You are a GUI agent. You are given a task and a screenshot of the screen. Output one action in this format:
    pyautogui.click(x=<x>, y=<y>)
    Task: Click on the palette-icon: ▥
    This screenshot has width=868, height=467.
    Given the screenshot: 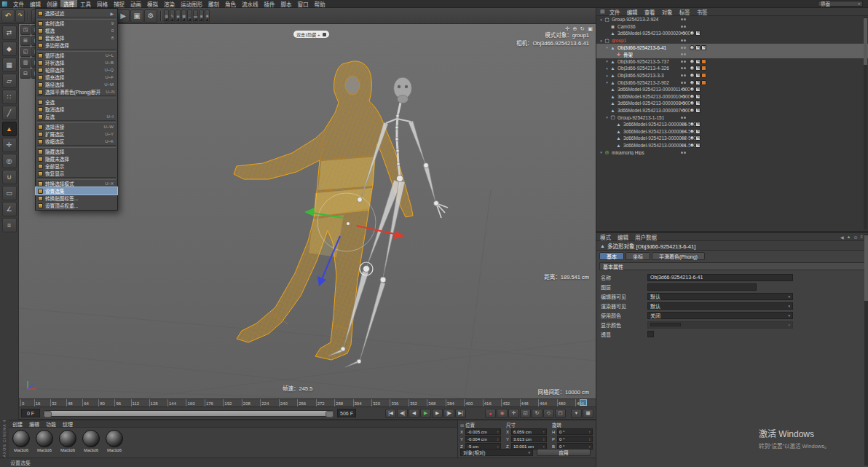 What is the action you would take?
    pyautogui.click(x=25, y=63)
    